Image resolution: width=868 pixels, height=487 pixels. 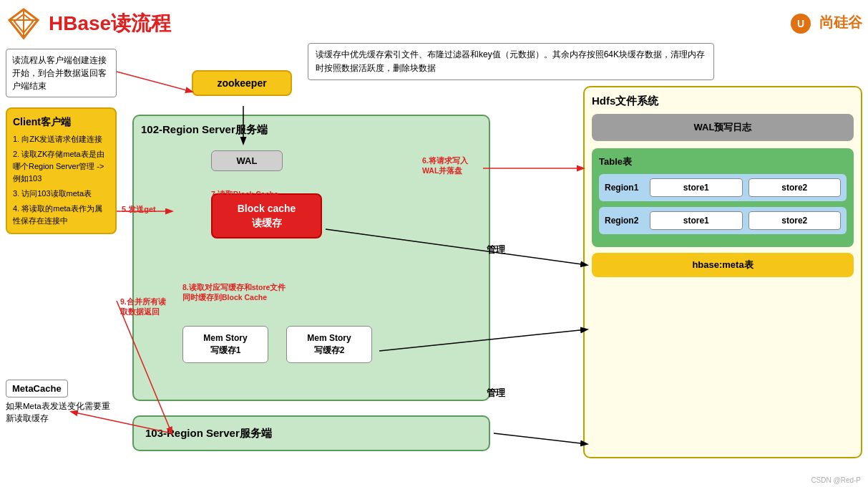 What do you see at coordinates (624, 221) in the screenshot?
I see `region2-label: Region2` at bounding box center [624, 221].